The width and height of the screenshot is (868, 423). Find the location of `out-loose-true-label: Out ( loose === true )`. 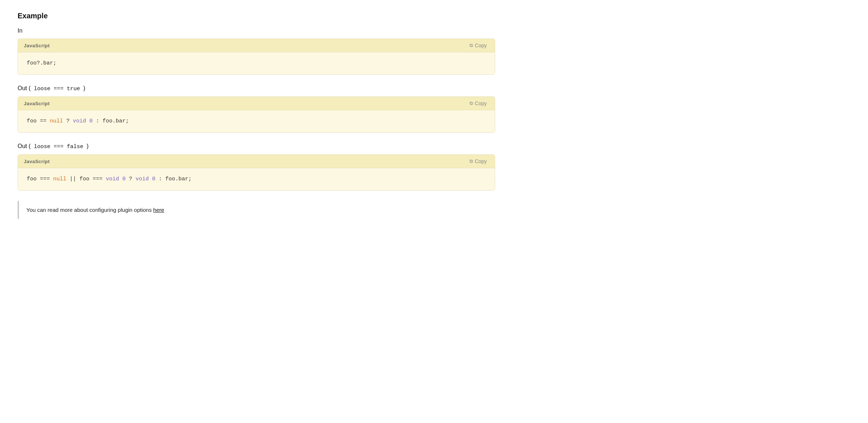

out-loose-true-label: Out ( loose === true ) is located at coordinates (256, 89).